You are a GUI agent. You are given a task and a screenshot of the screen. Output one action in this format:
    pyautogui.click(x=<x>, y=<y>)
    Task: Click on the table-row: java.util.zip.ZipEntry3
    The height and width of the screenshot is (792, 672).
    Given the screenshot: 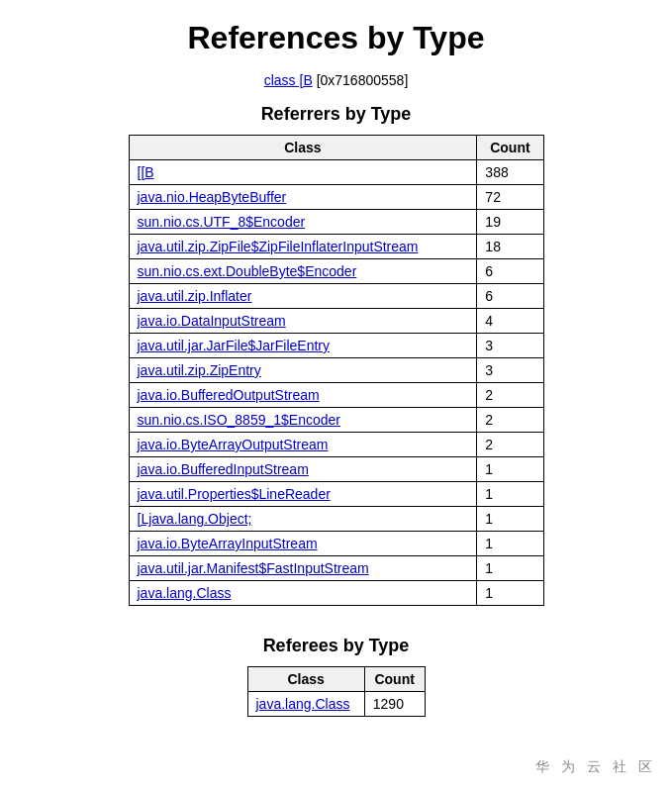 What is the action you would take?
    pyautogui.click(x=336, y=370)
    